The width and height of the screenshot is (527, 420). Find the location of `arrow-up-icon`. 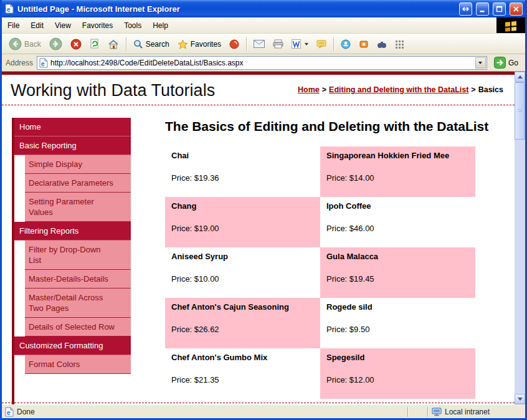

arrow-up-icon is located at coordinates (520, 77).